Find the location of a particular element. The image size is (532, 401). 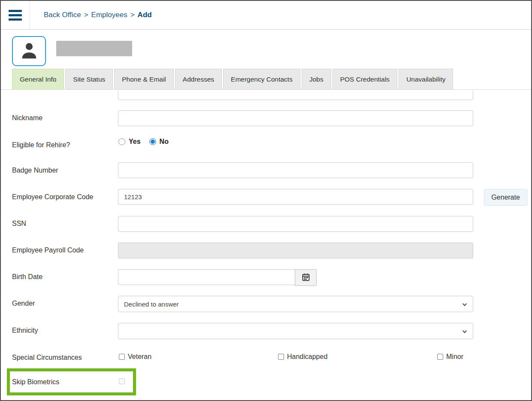

tab-site-status: Site Status is located at coordinates (89, 79).